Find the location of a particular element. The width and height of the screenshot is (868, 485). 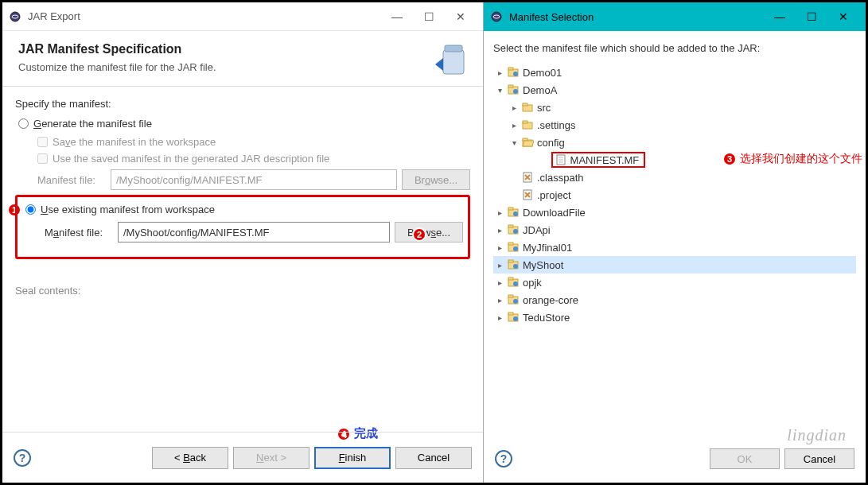

tree-item: ▾DemoA is located at coordinates (675, 90).